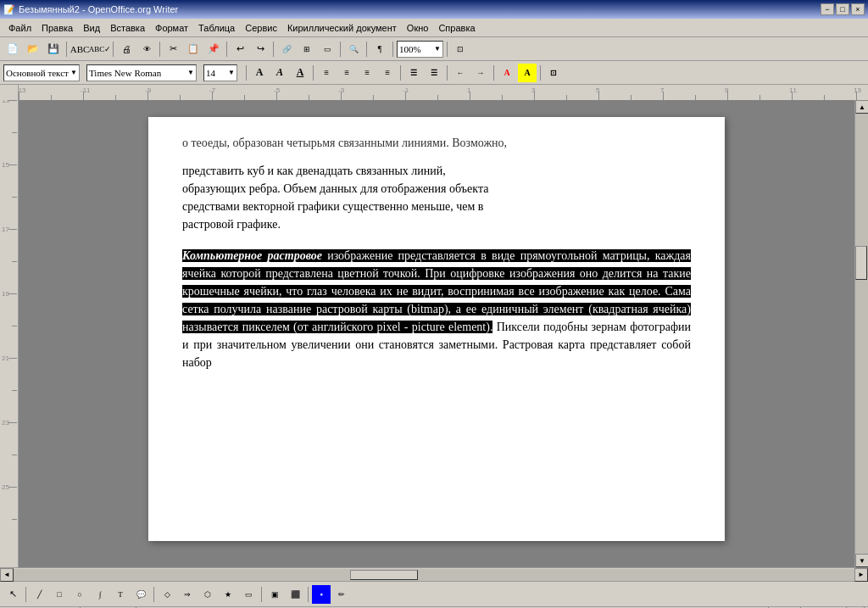  Describe the element at coordinates (253, 256) in the screenshot. I see `bold-italic-text: Компьютерное растровое` at that location.